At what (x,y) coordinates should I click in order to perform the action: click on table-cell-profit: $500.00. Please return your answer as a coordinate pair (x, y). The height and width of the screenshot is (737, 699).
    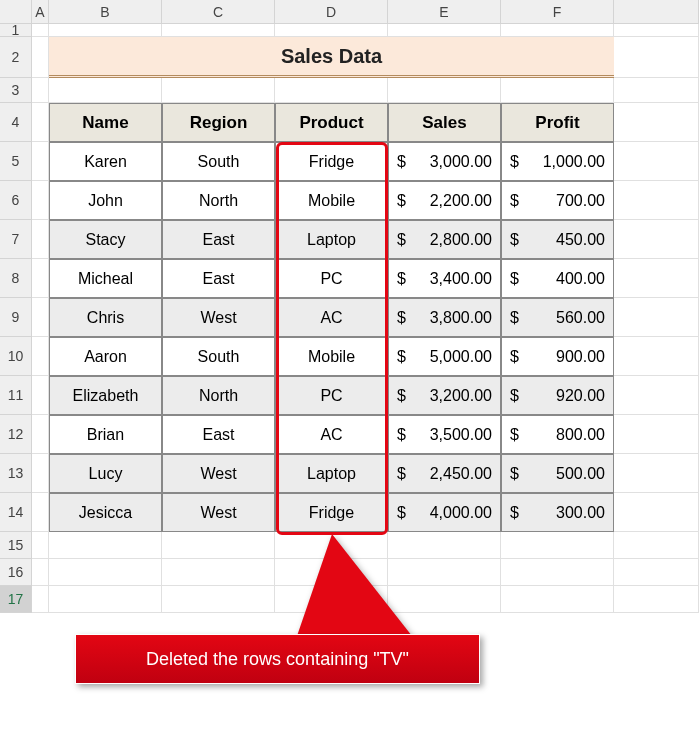
    Looking at the image, I should click on (558, 474).